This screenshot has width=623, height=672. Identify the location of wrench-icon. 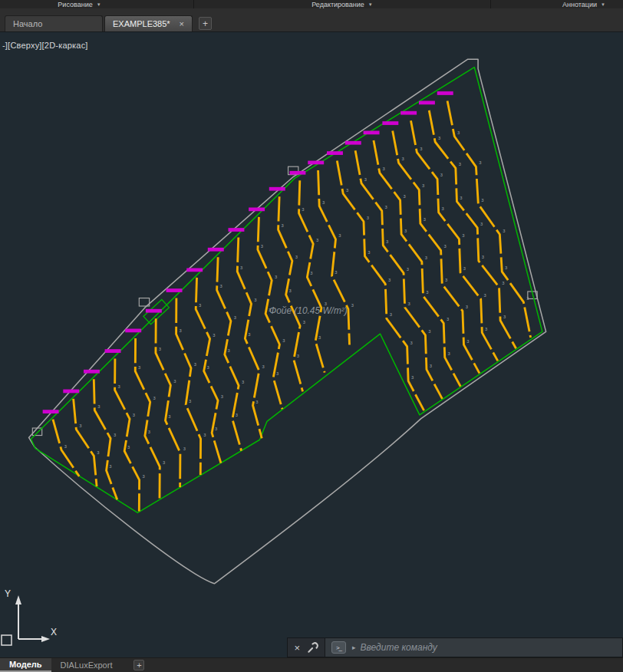
(313, 647).